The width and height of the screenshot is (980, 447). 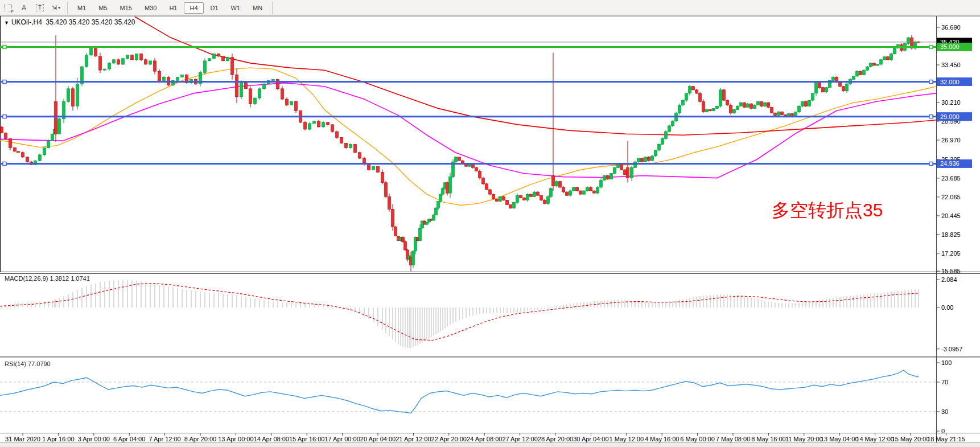 What do you see at coordinates (945, 382) in the screenshot?
I see `rsi-tick-label: 70` at bounding box center [945, 382].